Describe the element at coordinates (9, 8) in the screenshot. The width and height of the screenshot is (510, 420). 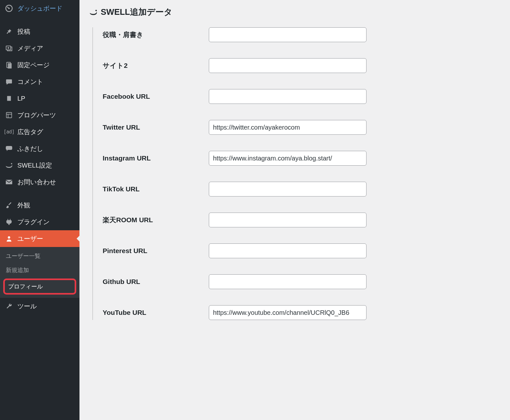
I see `dashboard-icon` at that location.